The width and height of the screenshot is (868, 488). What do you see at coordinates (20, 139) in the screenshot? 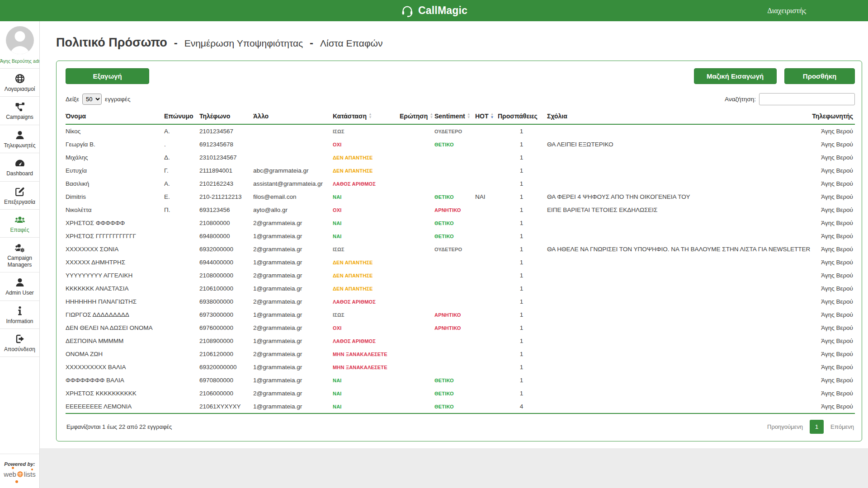
I see `sidebar-item-agents: Τηλεφωνητές` at bounding box center [20, 139].